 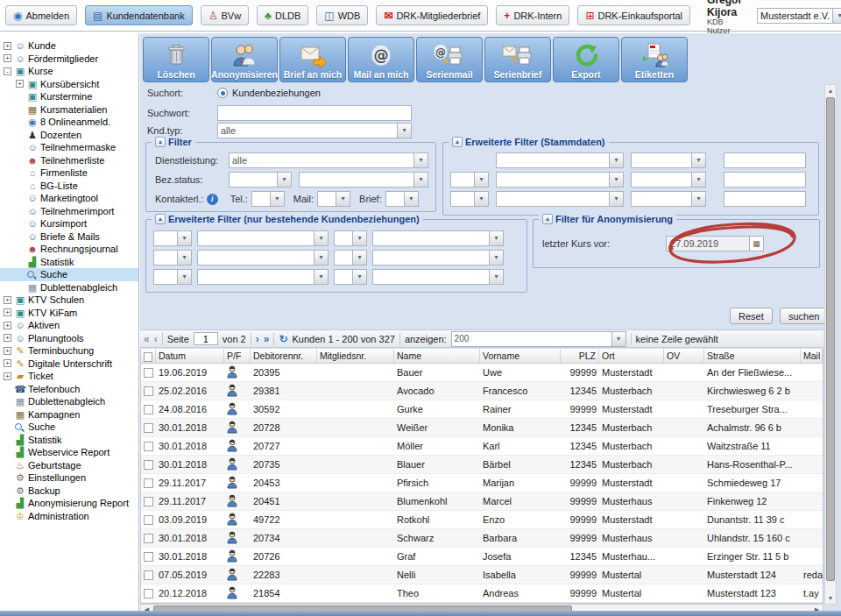 I want to click on vertical-scrollbar-thumb, so click(x=830, y=339).